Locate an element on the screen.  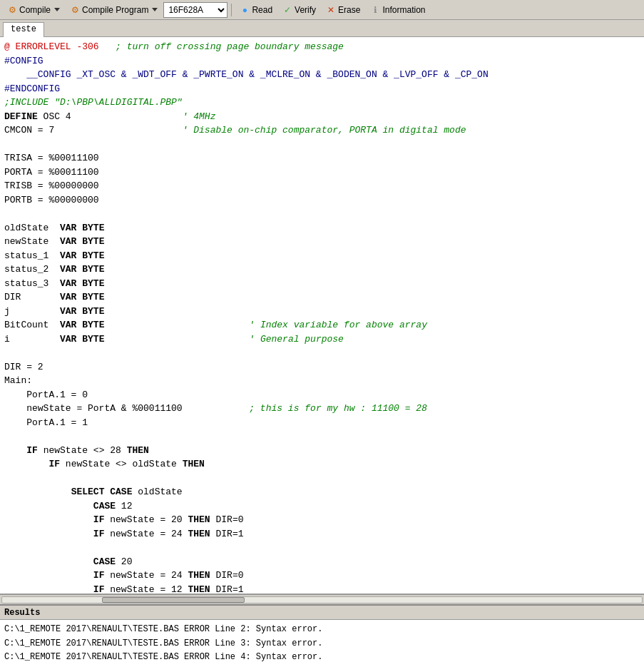
compile-label: Compile is located at coordinates (35, 10).